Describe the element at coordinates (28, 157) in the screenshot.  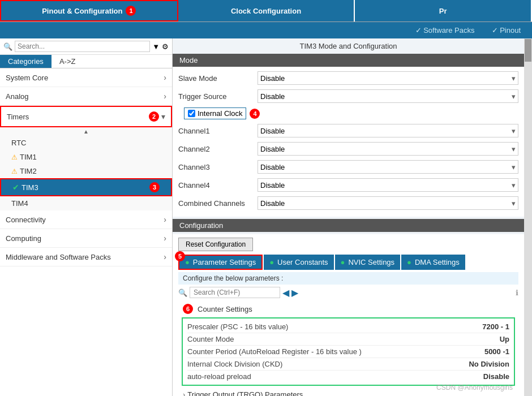
I see `tim1-label: TIM1` at that location.